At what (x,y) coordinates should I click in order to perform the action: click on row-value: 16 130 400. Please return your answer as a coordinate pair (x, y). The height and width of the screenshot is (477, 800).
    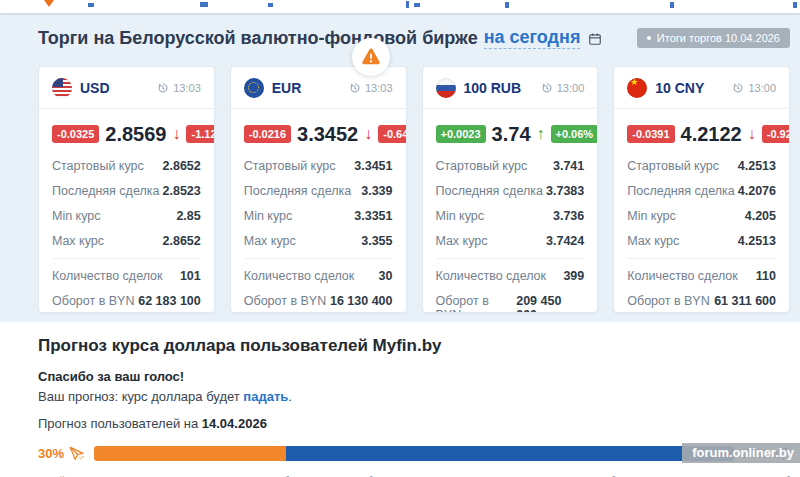
    Looking at the image, I should click on (362, 301).